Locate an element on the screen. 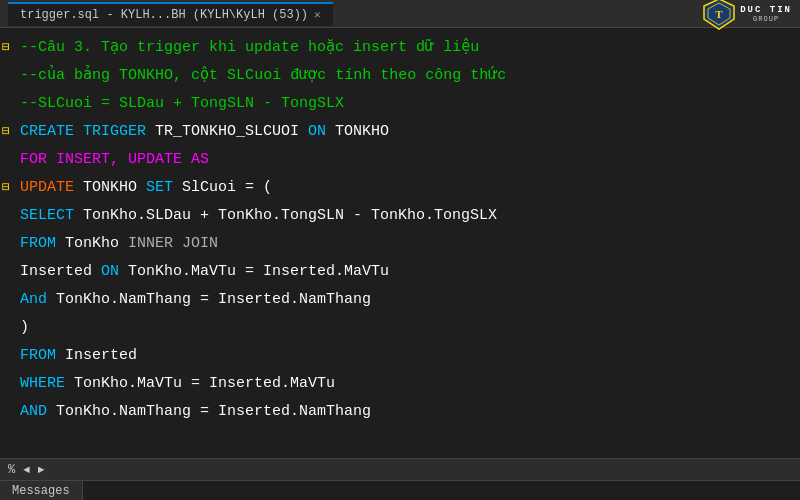 The image size is (800, 500). duc-tin-name: DUC TIN is located at coordinates (766, 10).